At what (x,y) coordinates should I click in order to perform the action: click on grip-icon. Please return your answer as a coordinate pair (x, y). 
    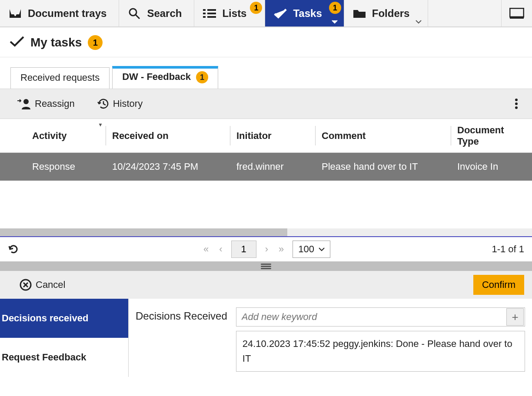
    Looking at the image, I should click on (266, 267).